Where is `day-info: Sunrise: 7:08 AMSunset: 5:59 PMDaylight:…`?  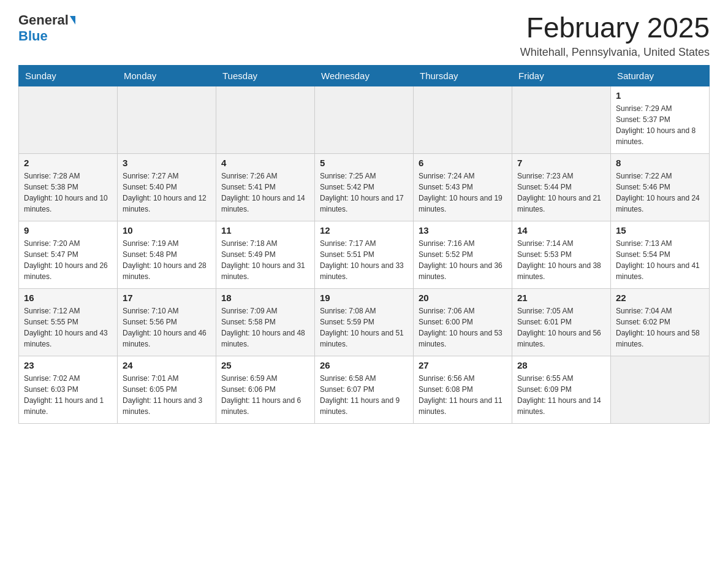 day-info: Sunrise: 7:08 AMSunset: 5:59 PMDaylight:… is located at coordinates (364, 327).